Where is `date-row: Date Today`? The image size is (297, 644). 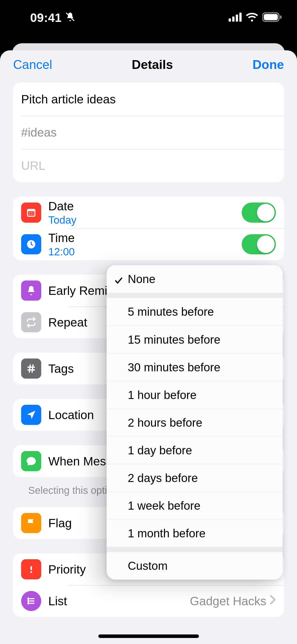 date-row: Date Today is located at coordinates (148, 213).